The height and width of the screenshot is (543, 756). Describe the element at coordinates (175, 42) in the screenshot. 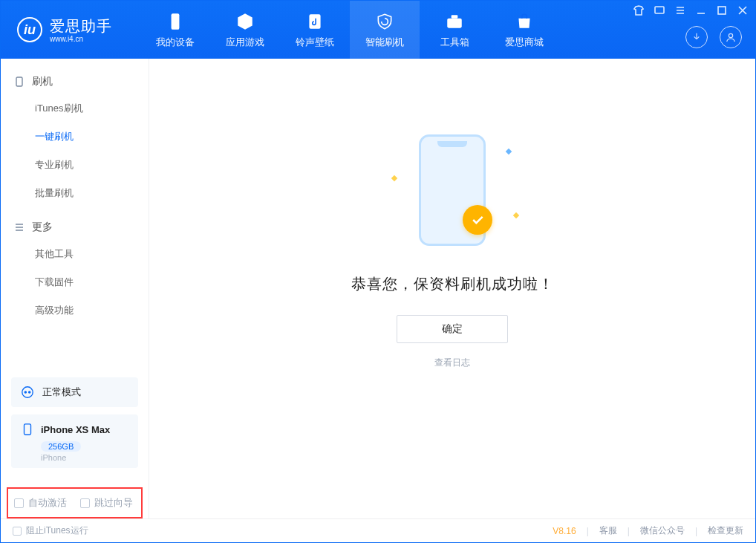

I see `nav-label: 我的设备` at that location.